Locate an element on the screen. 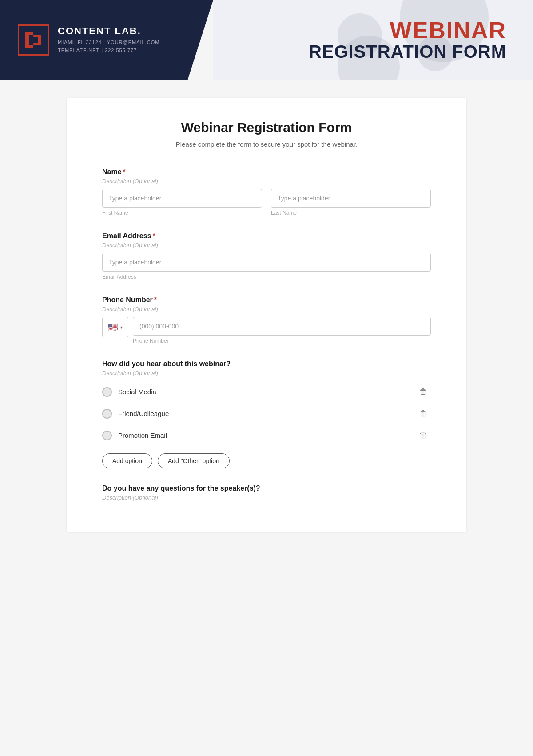  header-title-area: WEBINAR REGISTRATION FORM is located at coordinates (373, 40).